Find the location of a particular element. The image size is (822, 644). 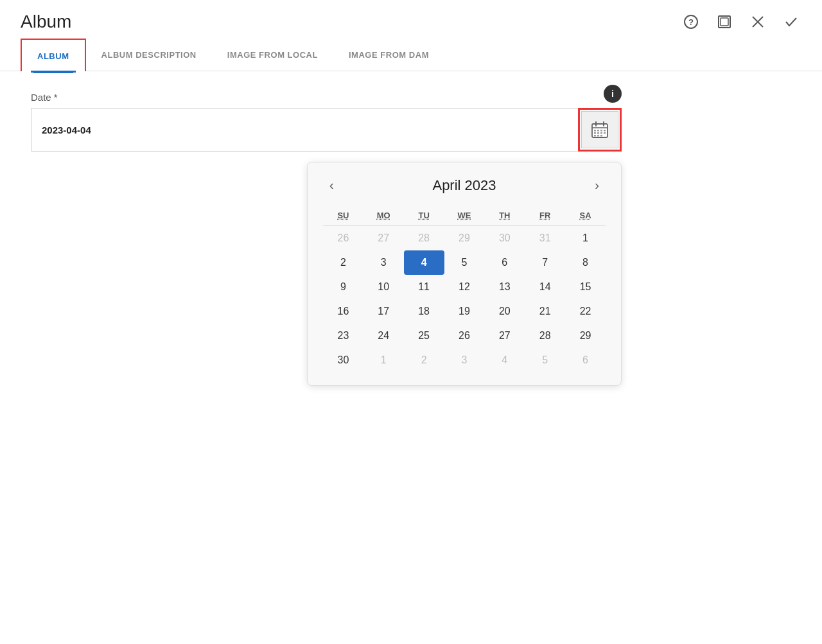

calendar-week-5: 30123456 is located at coordinates (464, 360).